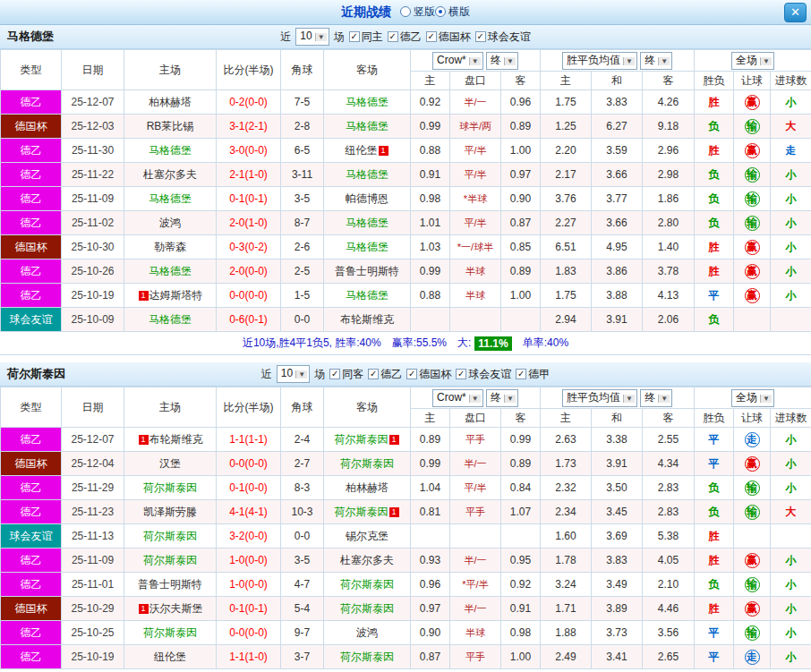 Image resolution: width=811 pixels, height=672 pixels. Describe the element at coordinates (566, 199) in the screenshot. I see `avg-home: 3.76` at that location.